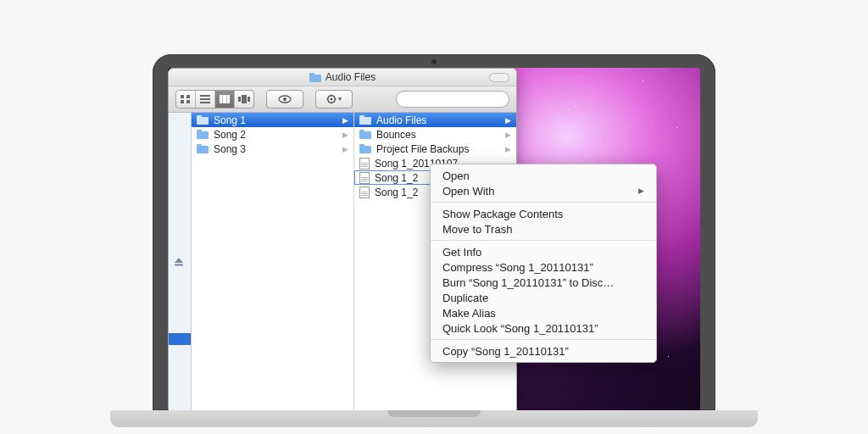 The width and height of the screenshot is (868, 434). What do you see at coordinates (438, 135) in the screenshot?
I see `list-item-label: Bounces` at bounding box center [438, 135].